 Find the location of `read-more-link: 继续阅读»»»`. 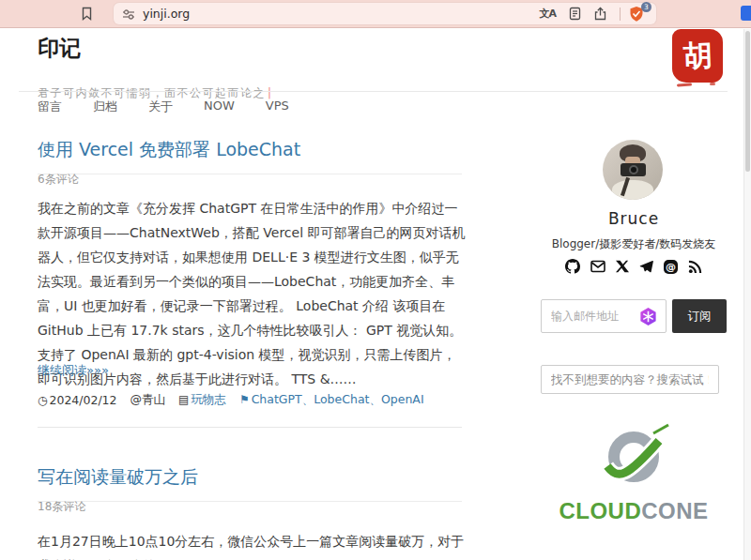

read-more-link: 继续阅读»»» is located at coordinates (73, 371).